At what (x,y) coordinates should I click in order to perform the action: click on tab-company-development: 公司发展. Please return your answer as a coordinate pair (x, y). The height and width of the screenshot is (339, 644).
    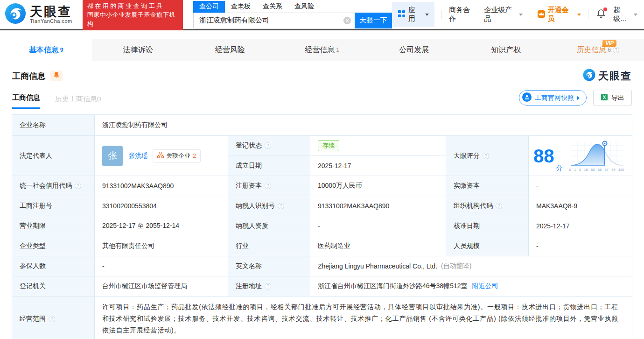
    Looking at the image, I should click on (414, 50).